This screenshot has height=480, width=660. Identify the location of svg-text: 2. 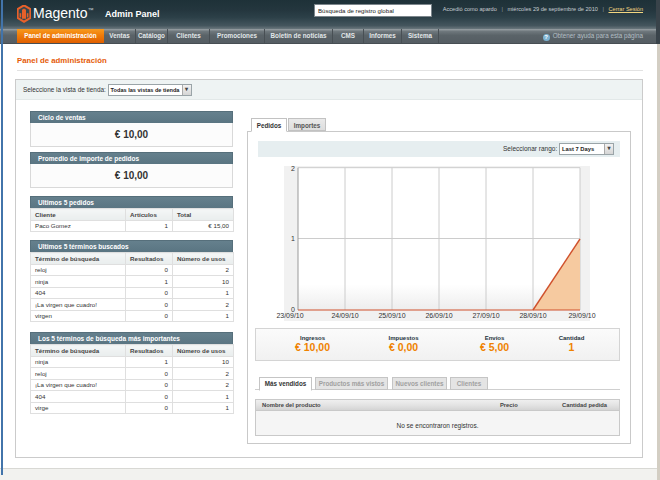
(293, 168).